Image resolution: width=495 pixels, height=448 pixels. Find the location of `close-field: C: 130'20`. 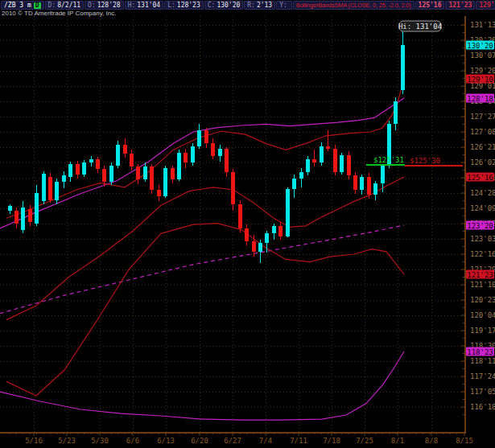

close-field: C: 130'20 is located at coordinates (224, 5).